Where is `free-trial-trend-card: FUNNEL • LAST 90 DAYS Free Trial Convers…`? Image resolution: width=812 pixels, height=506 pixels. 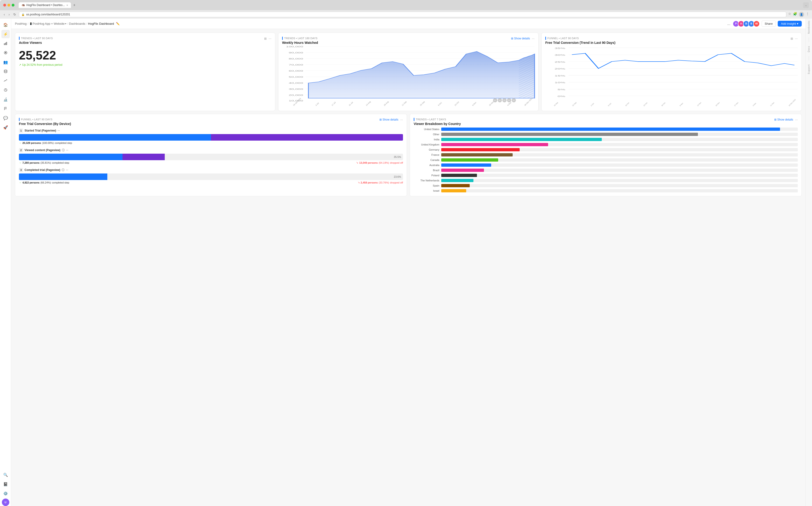 free-trial-trend-card: FUNNEL • LAST 90 DAYS Free Trial Convers… is located at coordinates (672, 72).